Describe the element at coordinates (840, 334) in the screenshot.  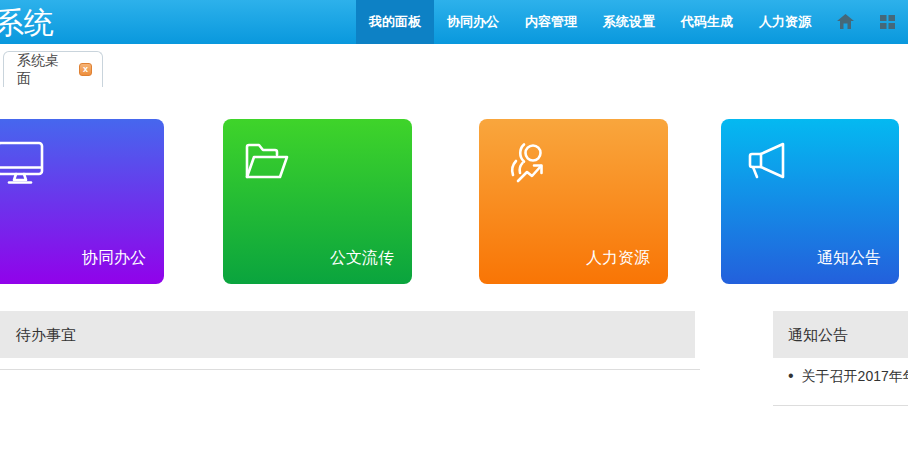
I see `notice-panel-header: 通知公告` at that location.